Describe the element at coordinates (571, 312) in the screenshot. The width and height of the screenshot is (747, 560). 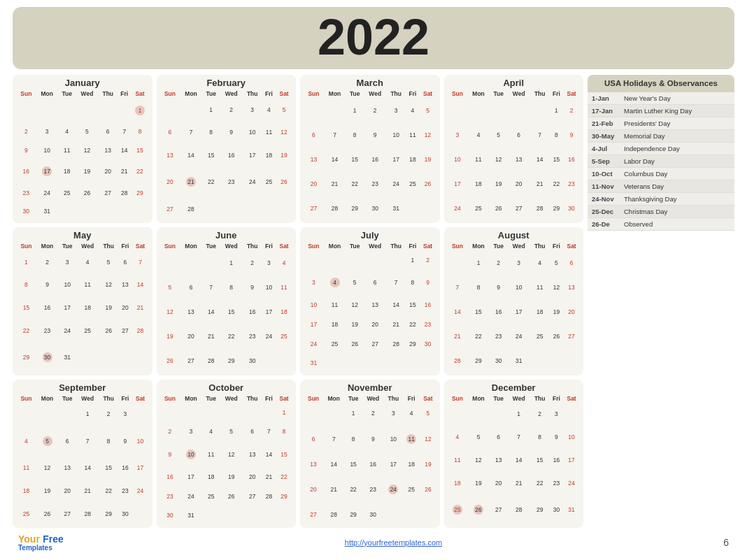
I see `day-cell: 20` at that location.